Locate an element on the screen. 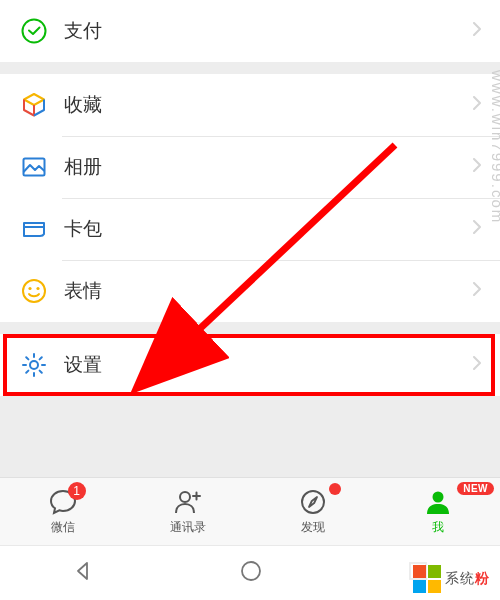 The width and height of the screenshot is (500, 600). smile-icon is located at coordinates (34, 291).